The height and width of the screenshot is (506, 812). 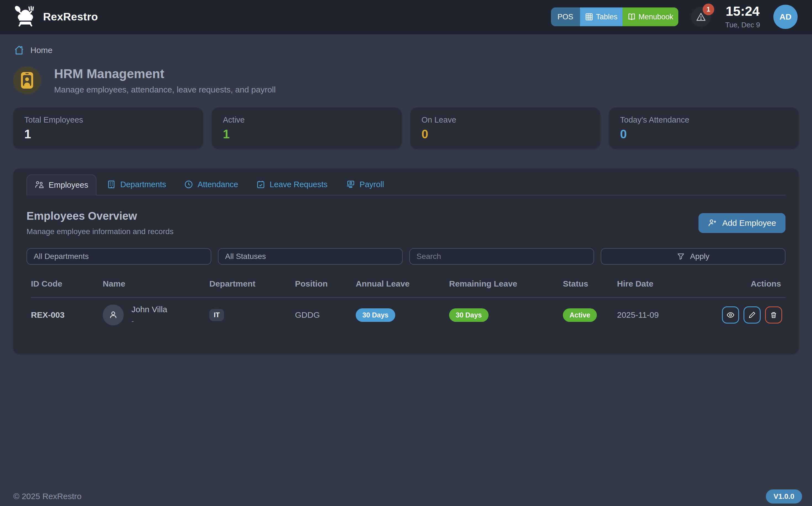 I want to click on overview-text: Employees Overview Manage employee infor…, so click(x=100, y=223).